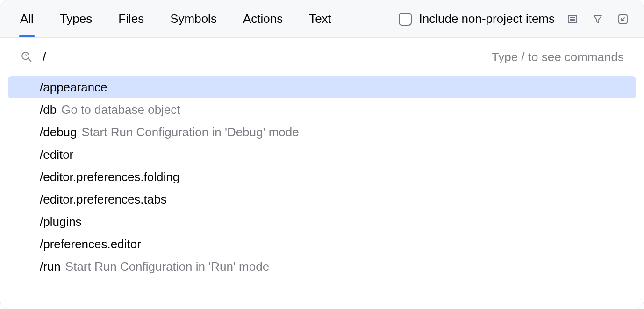 This screenshot has width=644, height=309. I want to click on result-command: /preferences.editor, so click(91, 245).